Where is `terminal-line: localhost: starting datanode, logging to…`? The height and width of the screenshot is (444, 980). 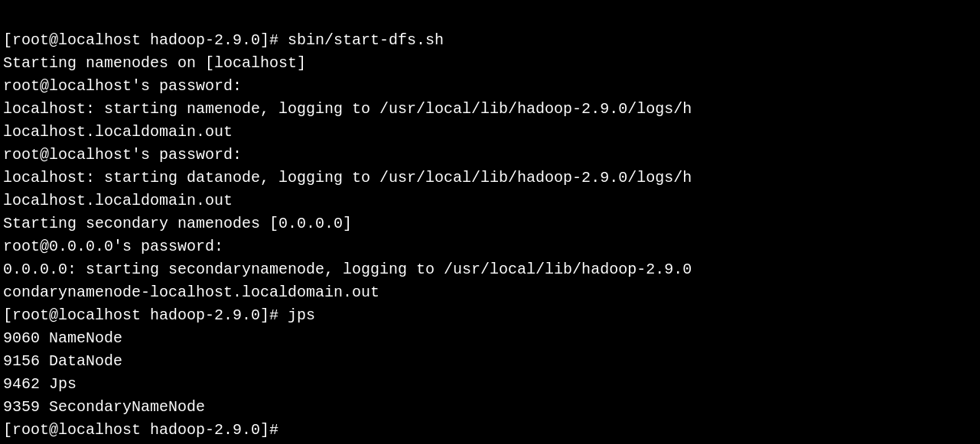
terminal-line: localhost: starting datanode, logging to… is located at coordinates (490, 178).